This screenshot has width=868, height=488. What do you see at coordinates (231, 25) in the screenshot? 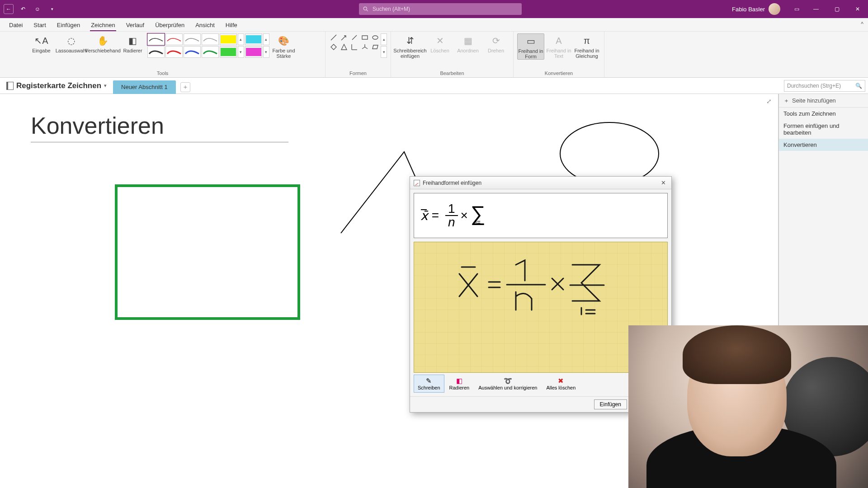
I see `tab-hilfe: Hilfe` at bounding box center [231, 25].